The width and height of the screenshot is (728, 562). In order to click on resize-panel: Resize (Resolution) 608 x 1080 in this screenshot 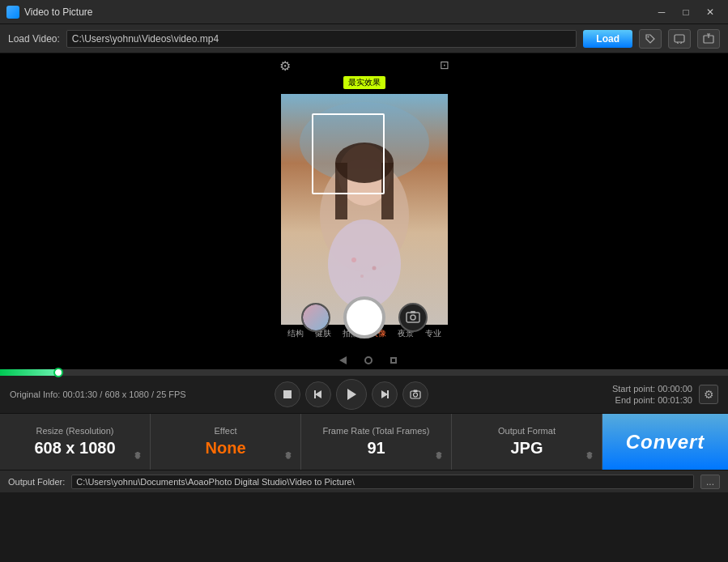, I will do `click(75, 442)`.